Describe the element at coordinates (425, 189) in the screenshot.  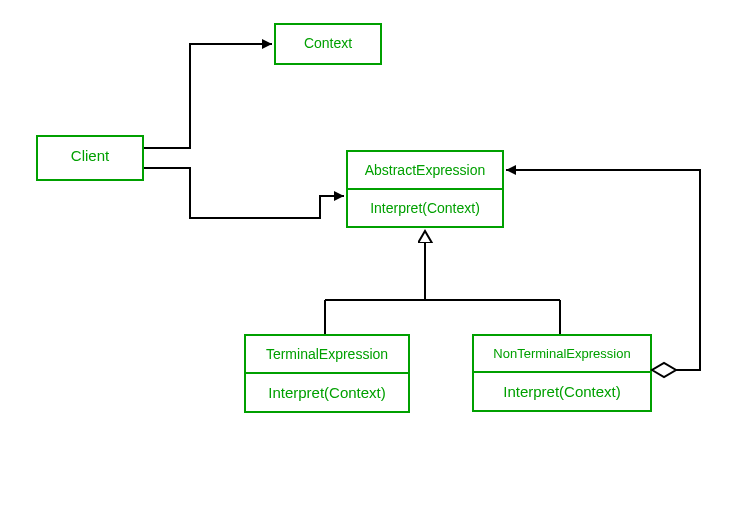
I see `abstract-expression-class-box: AbstractExpression Interpret(Context)` at that location.